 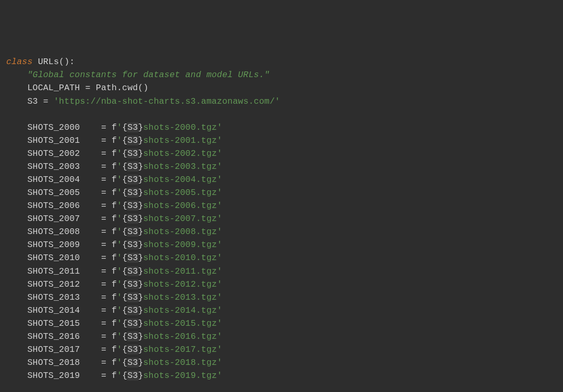 What do you see at coordinates (282, 62) in the screenshot?
I see `code-line-class-def: class URLs():` at bounding box center [282, 62].